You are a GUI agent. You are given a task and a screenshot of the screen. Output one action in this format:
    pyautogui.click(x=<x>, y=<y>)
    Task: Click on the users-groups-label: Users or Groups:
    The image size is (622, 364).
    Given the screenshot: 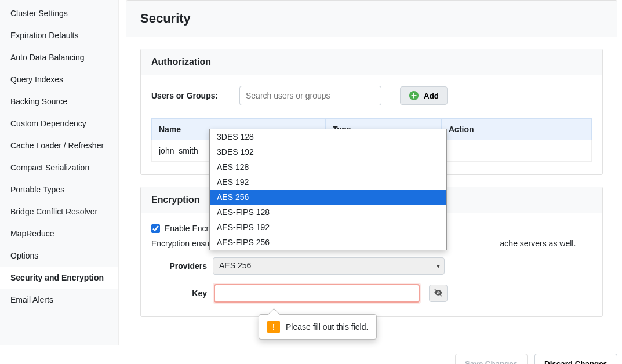 What is the action you would take?
    pyautogui.click(x=186, y=96)
    